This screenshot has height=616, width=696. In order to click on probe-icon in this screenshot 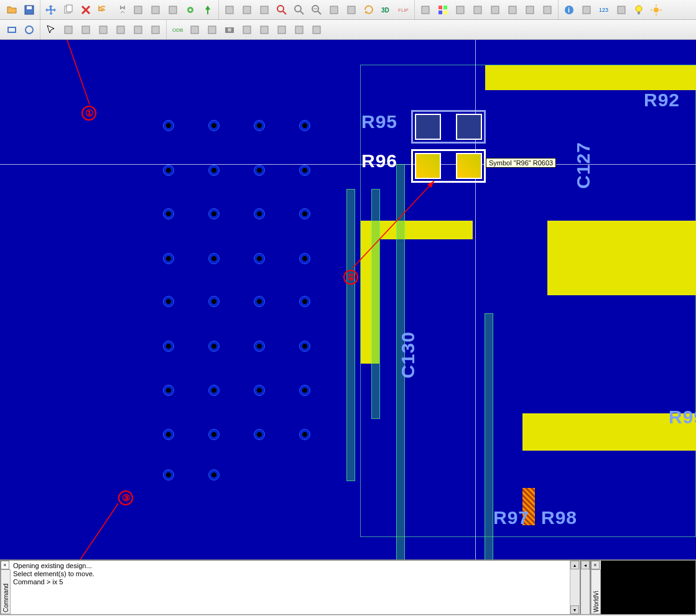, I will do `click(190, 10)`.